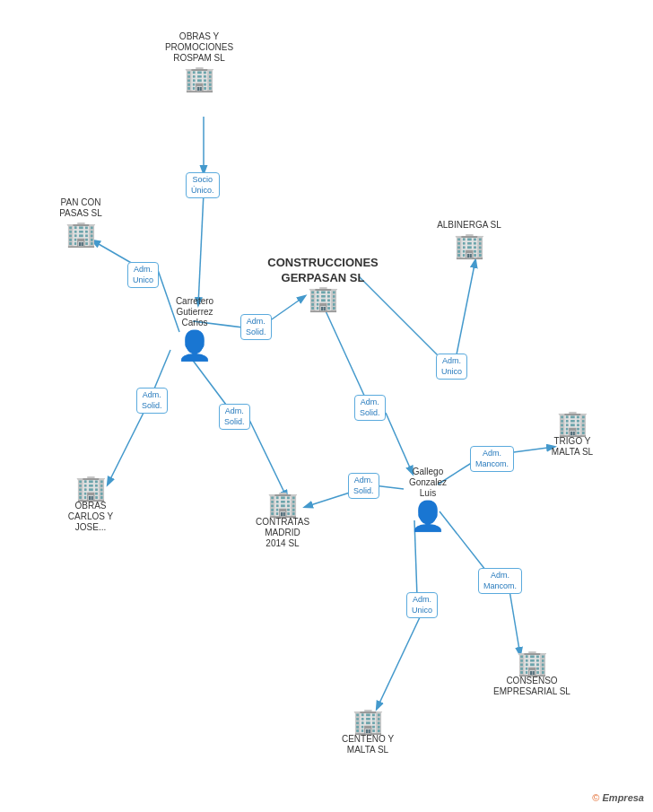 This screenshot has width=653, height=812. I want to click on node-consenso: 🏢 CONSENSOEMPRESARIAL SL, so click(532, 675).